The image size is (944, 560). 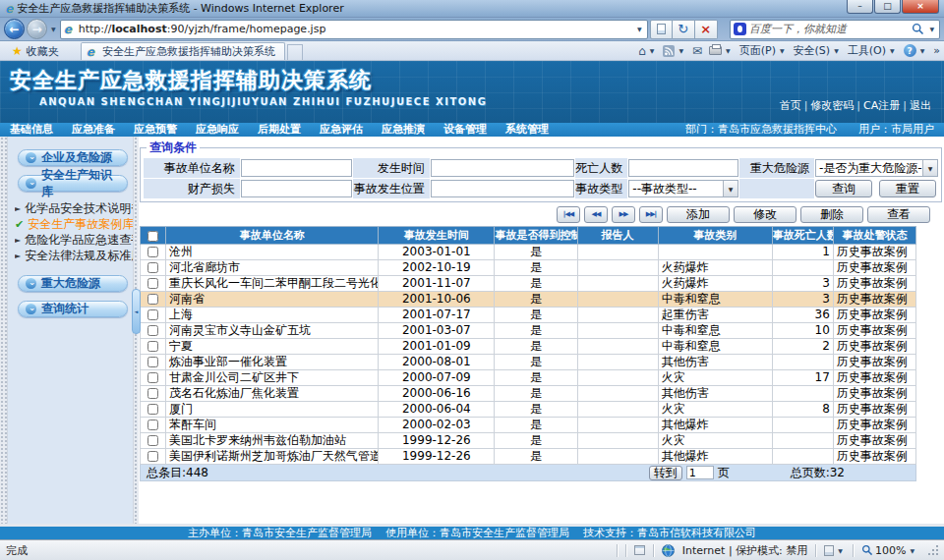 I want to click on splitter-collapse-handle: ◄, so click(x=136, y=311).